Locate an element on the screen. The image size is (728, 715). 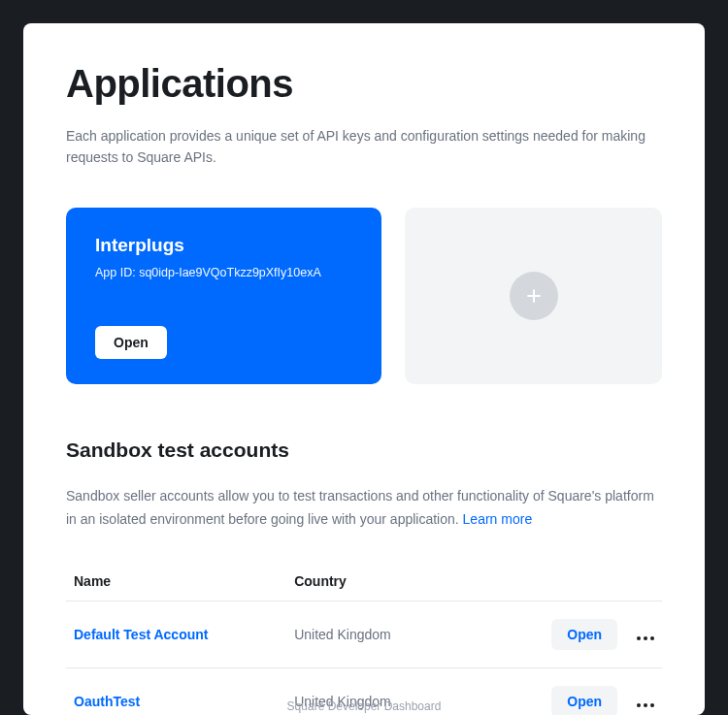
app-card: Interplugs App ID: sq0idp-Iae9VQoTkzz9pX… is located at coordinates (223, 296).